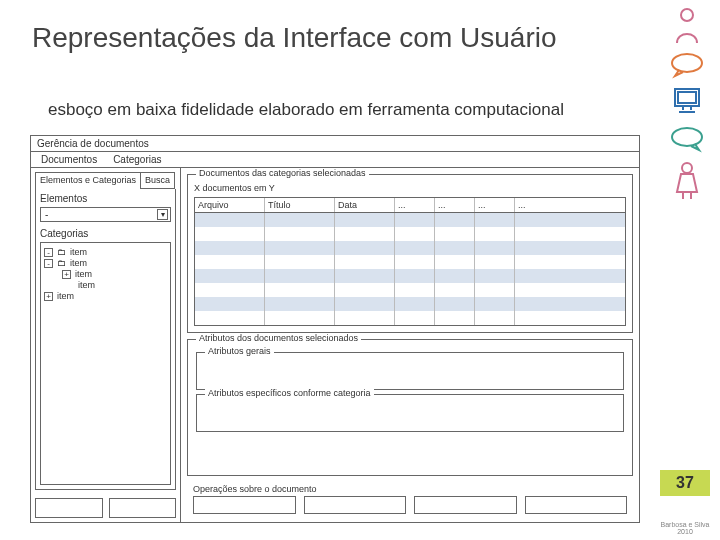  I want to click on attributes-group-legend: Atributos dos documentos selecionados, so click(278, 338).